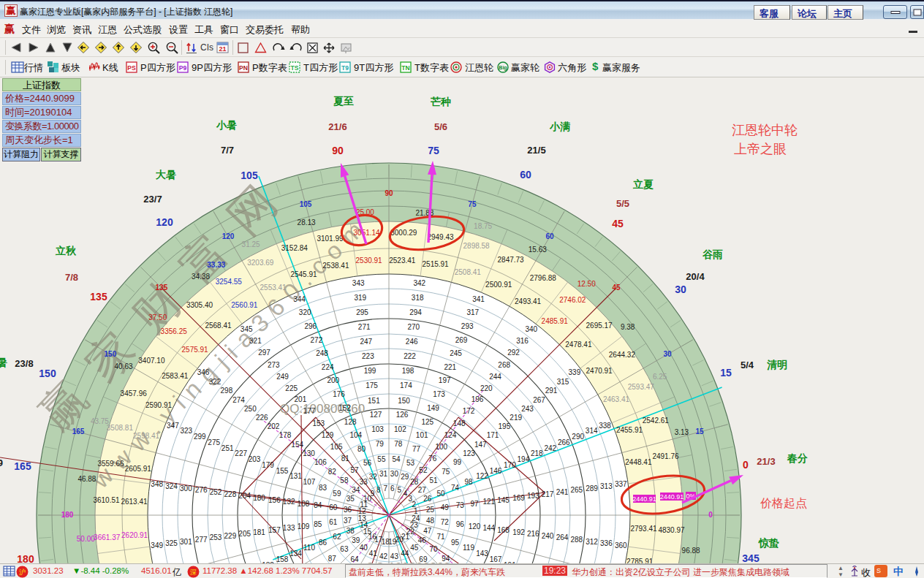  What do you see at coordinates (309, 548) in the screenshot?
I see `svg-text: 110` at bounding box center [309, 548].